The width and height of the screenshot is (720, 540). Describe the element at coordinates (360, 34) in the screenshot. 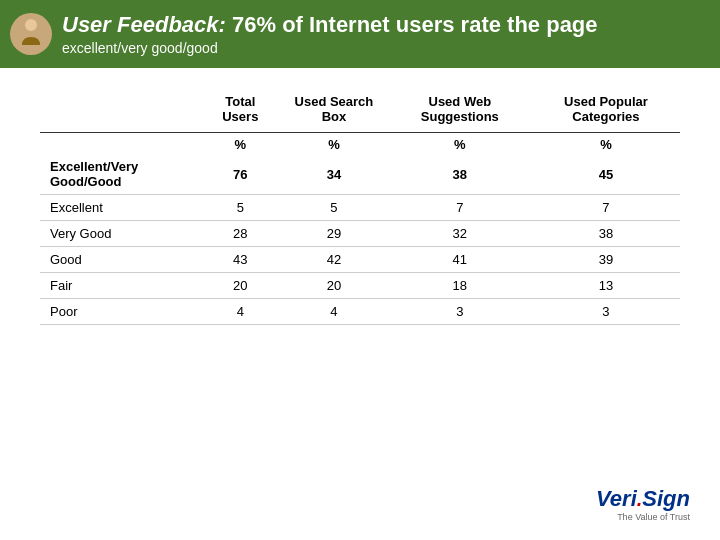

I see `header: User Feedback: 76% of Internet users rat…` at that location.